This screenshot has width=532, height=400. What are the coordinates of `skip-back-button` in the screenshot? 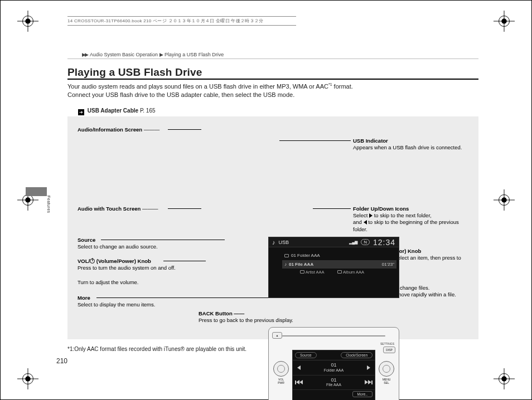 It's located at (299, 382).